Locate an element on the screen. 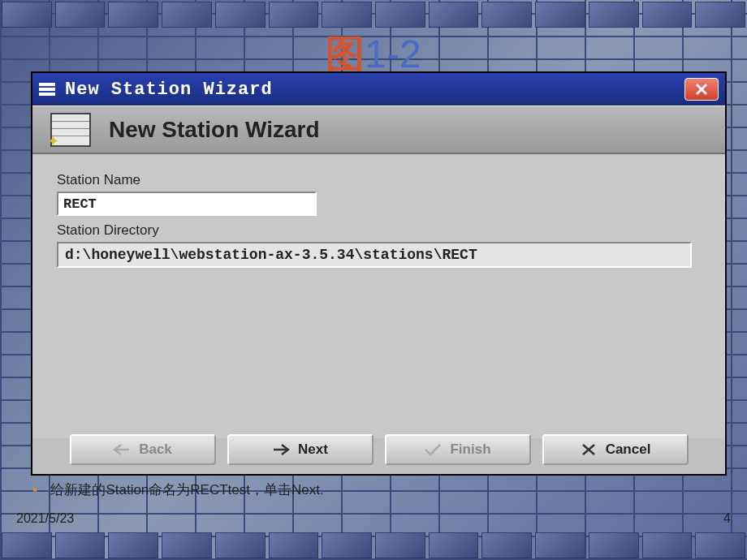 The width and height of the screenshot is (747, 560). titlebar: New Station Wizard is located at coordinates (378, 89).